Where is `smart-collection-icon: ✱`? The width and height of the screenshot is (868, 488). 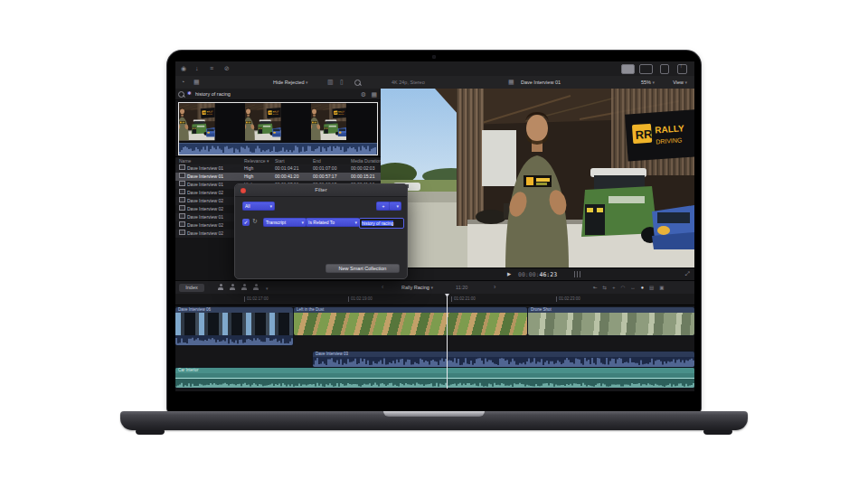 smart-collection-icon: ✱ is located at coordinates (190, 93).